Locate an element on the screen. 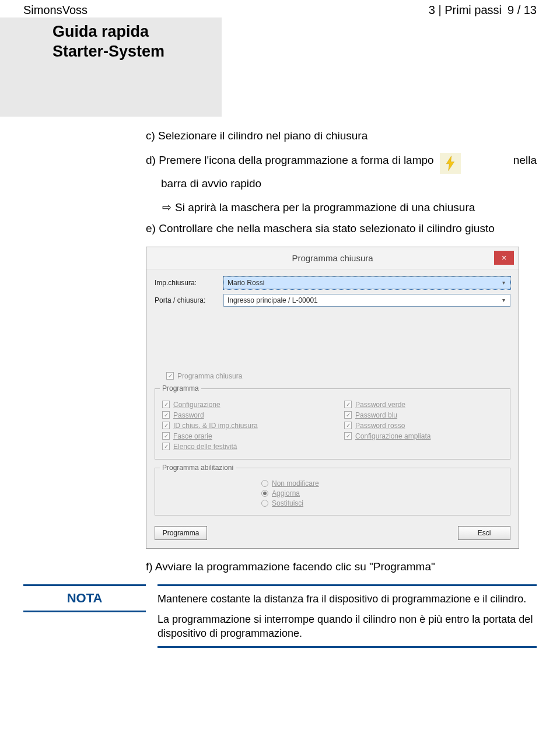 The width and height of the screenshot is (560, 740). breadcrumb: 3 | Primi passi is located at coordinates (466, 10).